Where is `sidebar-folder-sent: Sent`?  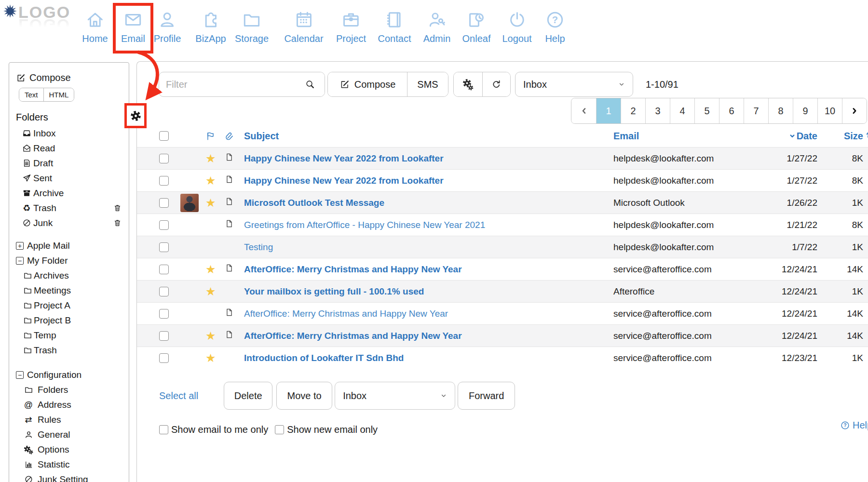
sidebar-folder-sent: Sent is located at coordinates (72, 178).